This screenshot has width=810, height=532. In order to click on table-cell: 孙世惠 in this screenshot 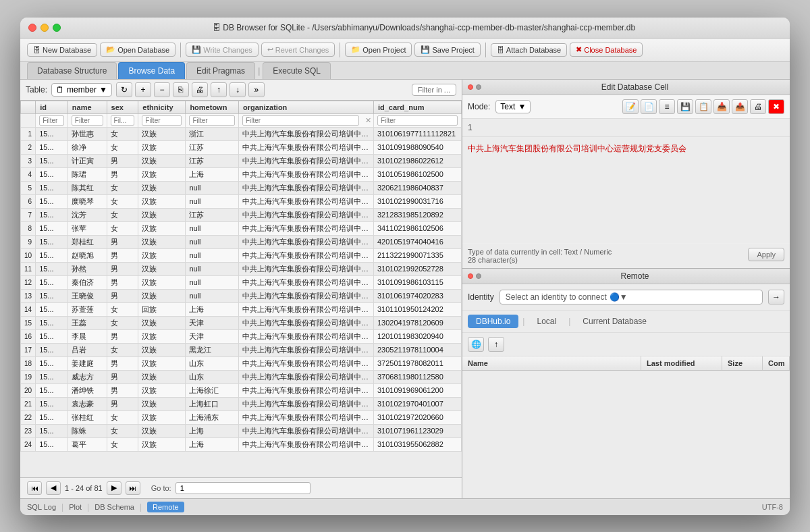, I will do `click(87, 134)`.